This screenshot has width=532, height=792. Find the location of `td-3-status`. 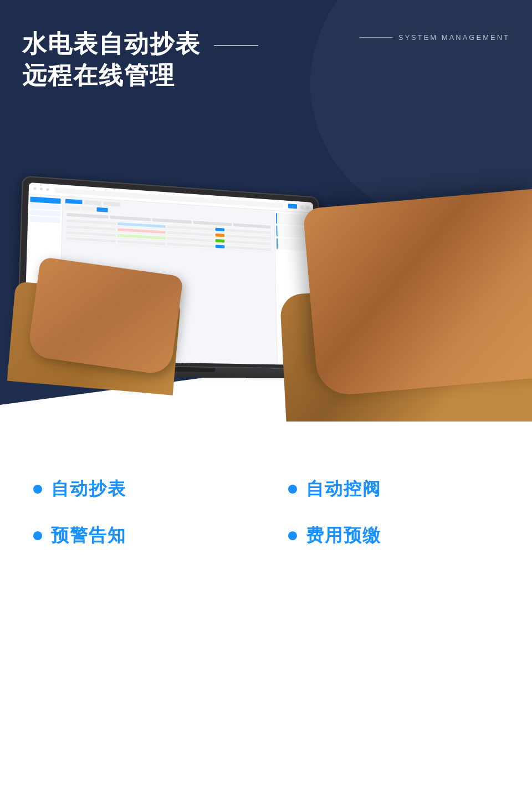

td-3-status is located at coordinates (219, 241).